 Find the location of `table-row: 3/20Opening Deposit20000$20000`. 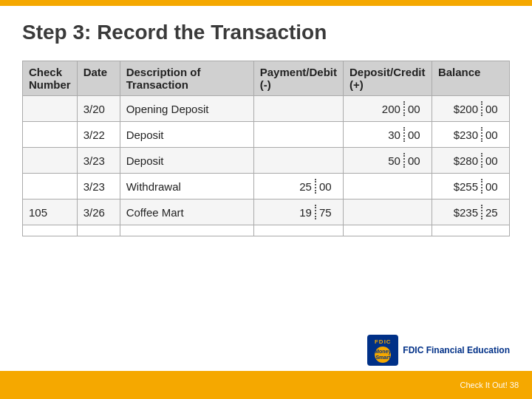

table-row: 3/20Opening Deposit20000$20000 is located at coordinates (266, 109).